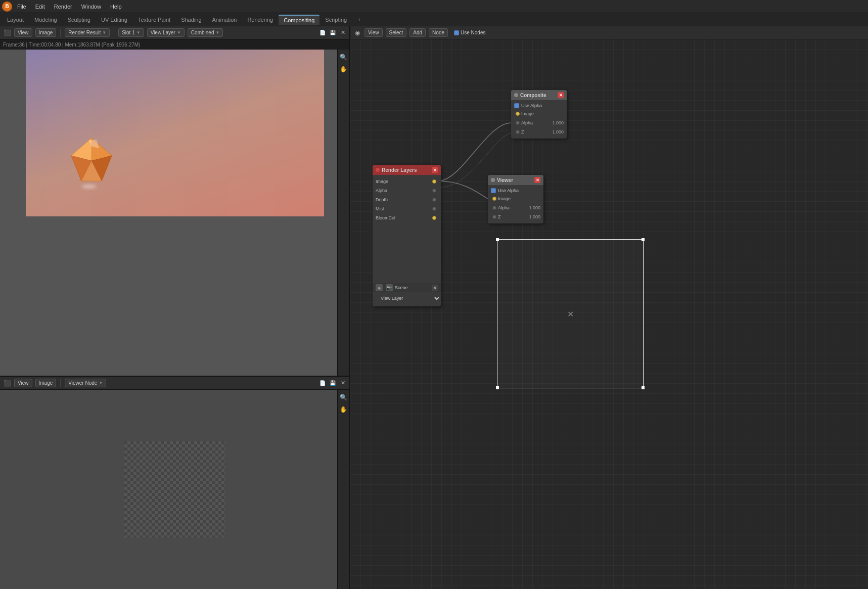  What do you see at coordinates (175, 483) in the screenshot?
I see `image-viewer-bottom: ⬛ View Image Viewer Node ▼ 📄 💾 ✕` at bounding box center [175, 483].